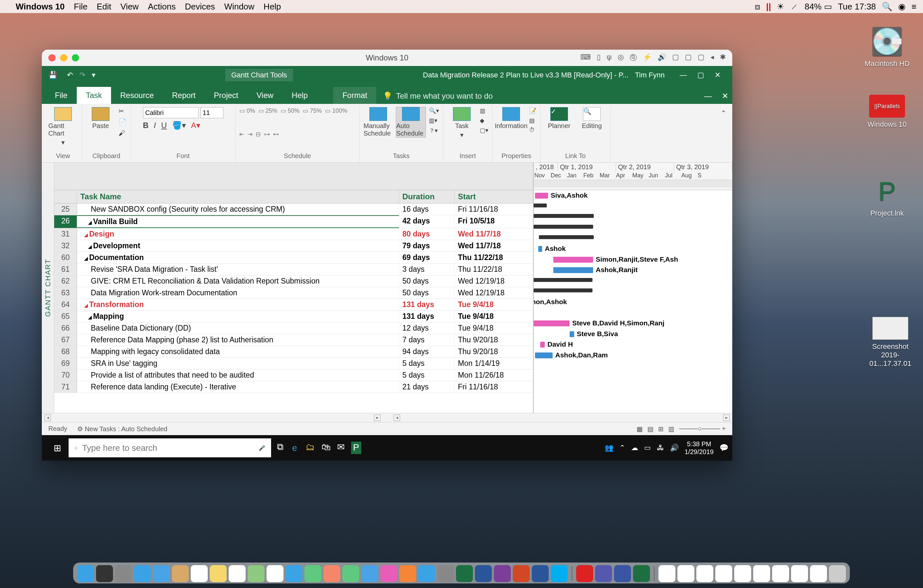  Describe the element at coordinates (336, 111) in the screenshot. I see `progress-100-button: ▭ 100%` at that location.